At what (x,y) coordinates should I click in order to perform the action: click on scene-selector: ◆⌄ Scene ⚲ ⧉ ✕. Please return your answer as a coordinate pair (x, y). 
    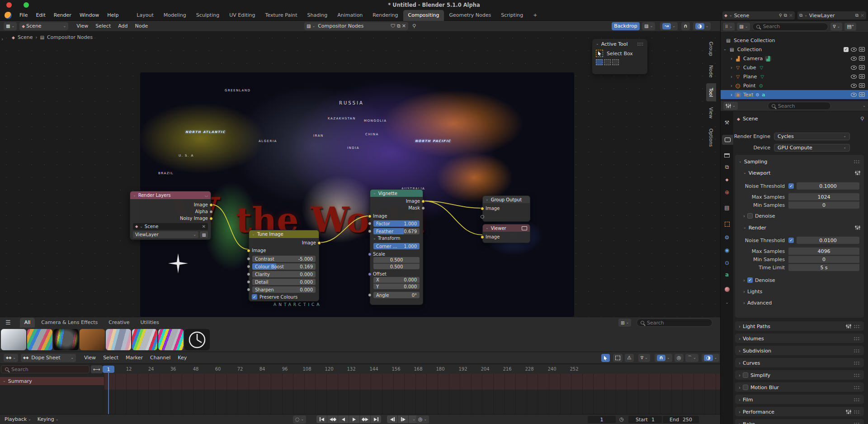
    Looking at the image, I should click on (759, 15).